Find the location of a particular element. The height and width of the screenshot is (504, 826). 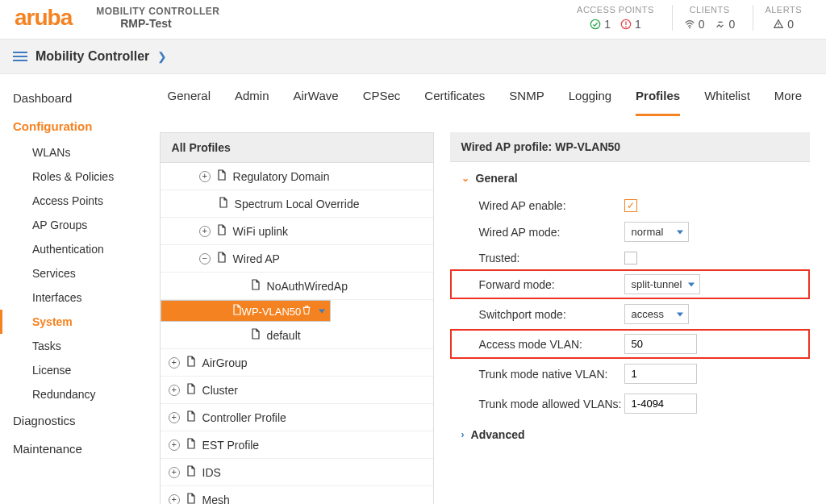

stat-access-points: ACCESS POINTS 1 1 is located at coordinates (615, 18).